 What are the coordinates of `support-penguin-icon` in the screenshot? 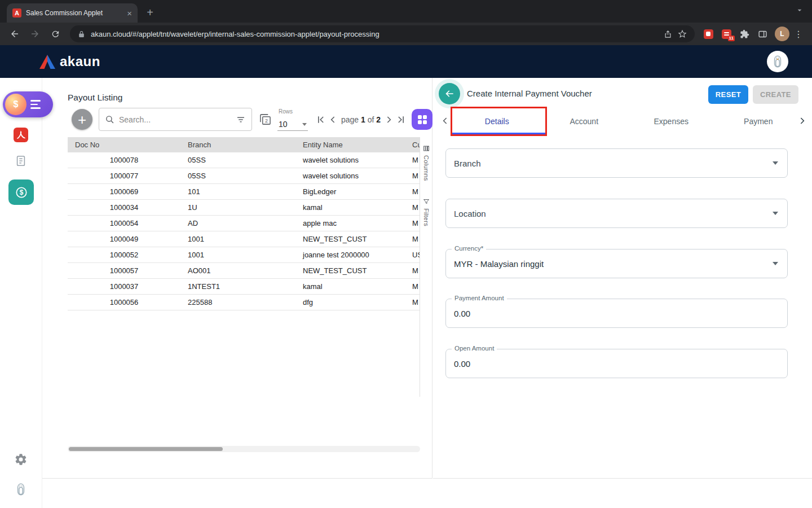 It's located at (21, 491).